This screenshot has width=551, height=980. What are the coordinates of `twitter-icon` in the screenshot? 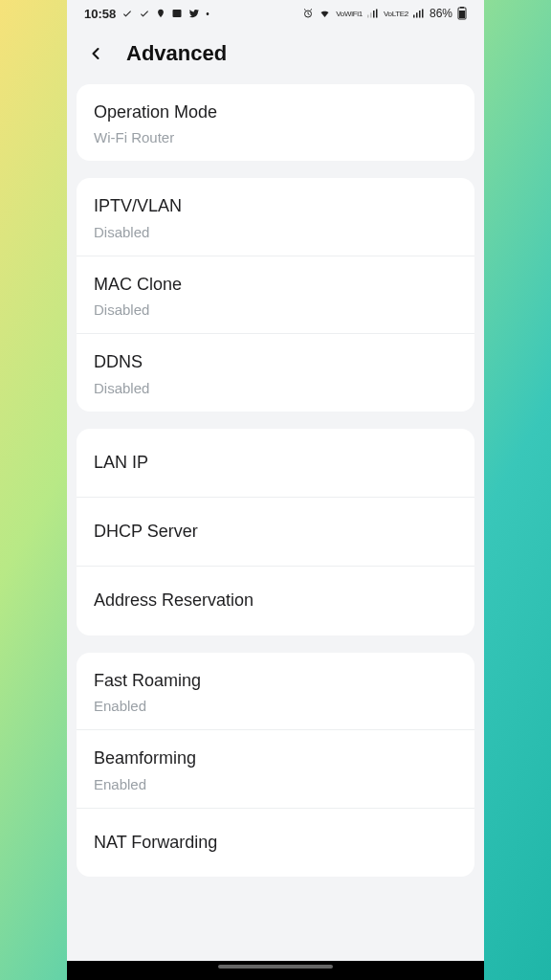 It's located at (194, 13).